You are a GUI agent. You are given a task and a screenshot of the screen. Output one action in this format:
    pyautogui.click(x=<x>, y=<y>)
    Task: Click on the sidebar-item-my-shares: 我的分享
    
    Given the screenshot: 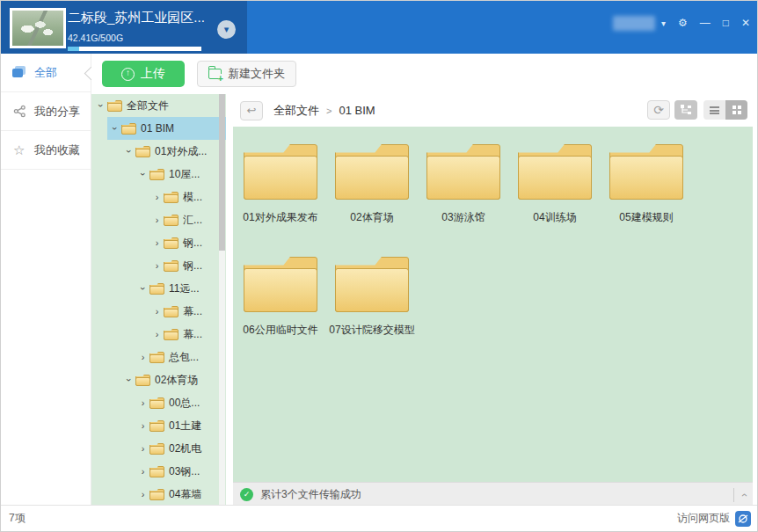 What is the action you would take?
    pyautogui.click(x=46, y=112)
    